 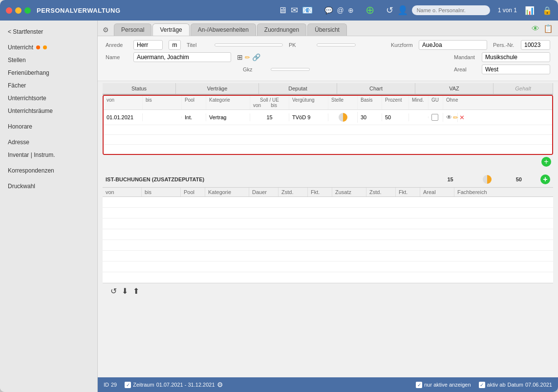 I want to click on zeitraum-gear-icon: ⚙, so click(x=220, y=385).